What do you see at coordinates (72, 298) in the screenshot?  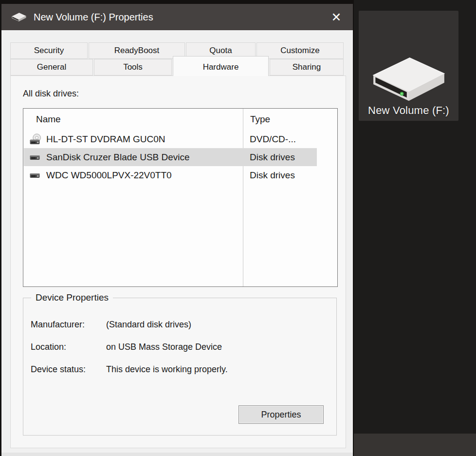 I see `group-legend: Device Properties` at bounding box center [72, 298].